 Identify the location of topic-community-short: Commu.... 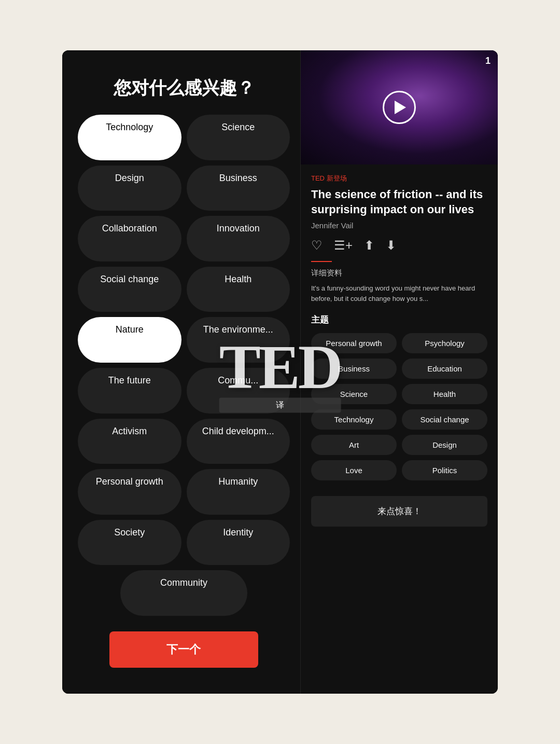
(239, 391).